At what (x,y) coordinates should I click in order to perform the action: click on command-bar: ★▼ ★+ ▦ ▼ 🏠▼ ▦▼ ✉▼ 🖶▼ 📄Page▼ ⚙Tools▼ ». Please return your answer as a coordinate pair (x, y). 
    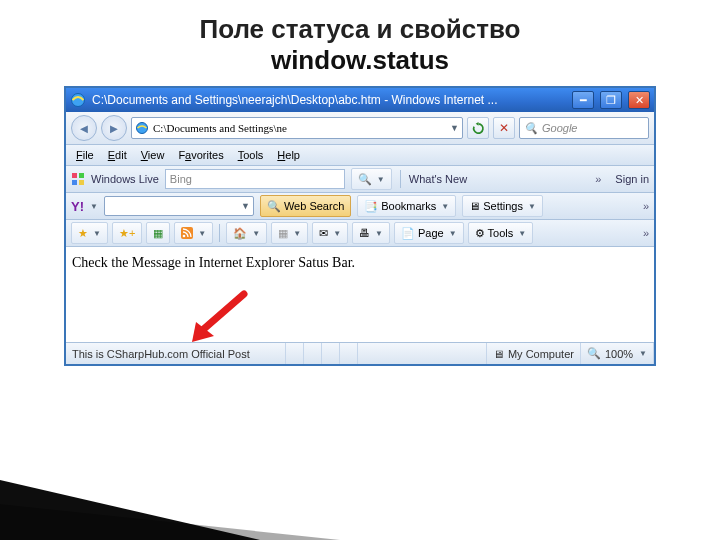
    Looking at the image, I should click on (360, 234).